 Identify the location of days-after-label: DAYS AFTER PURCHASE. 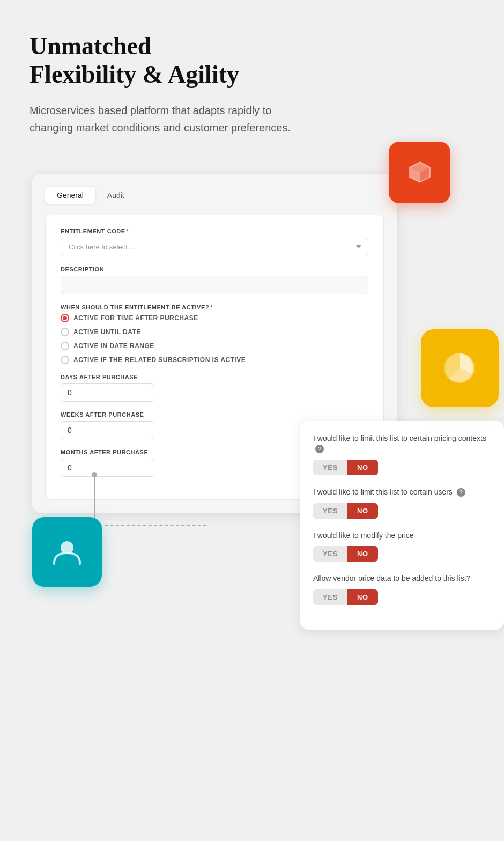
(214, 377).